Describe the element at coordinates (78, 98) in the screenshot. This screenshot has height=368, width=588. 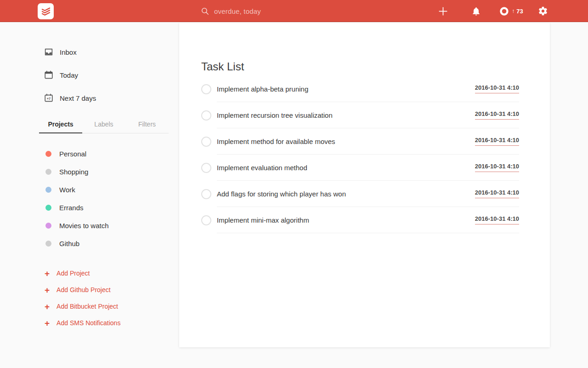
I see `sidebar-item-label: Next 7 days` at that location.